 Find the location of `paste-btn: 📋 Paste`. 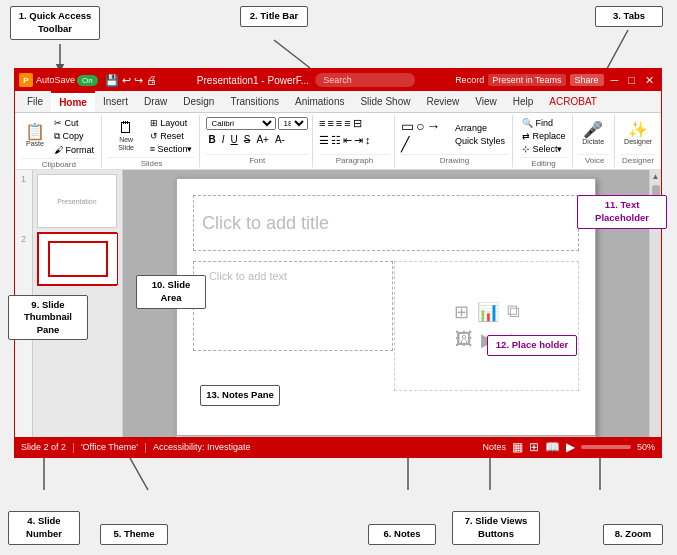

paste-btn: 📋 Paste is located at coordinates (35, 136).